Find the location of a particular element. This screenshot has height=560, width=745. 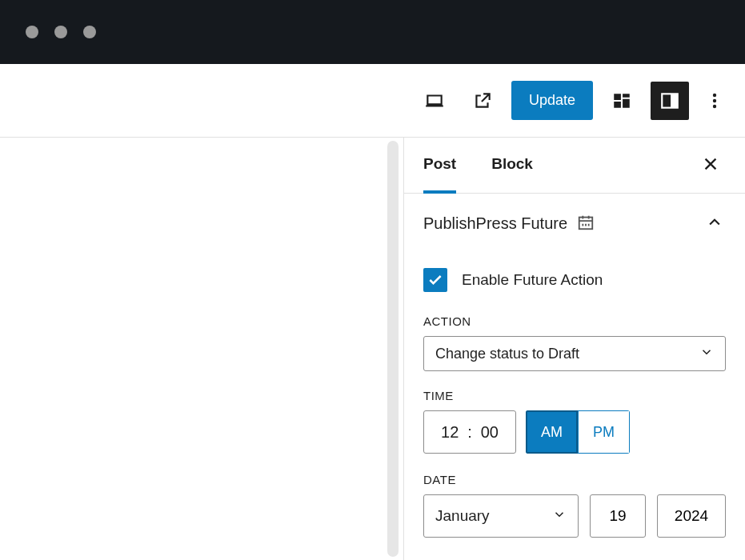

scrollbar is located at coordinates (393, 349).